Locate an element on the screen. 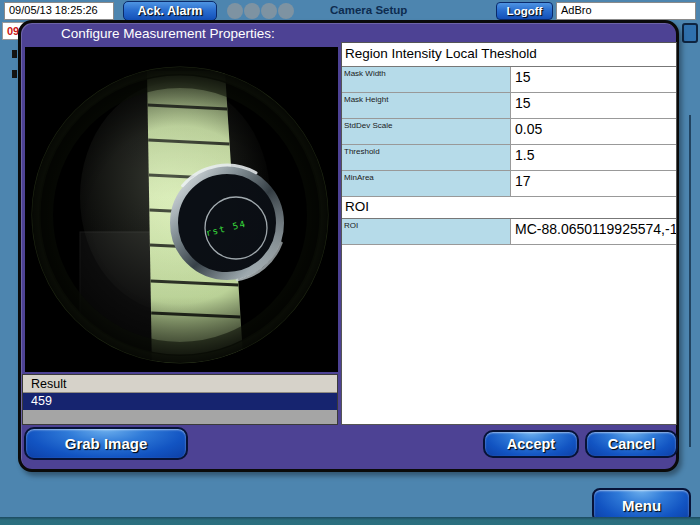 The height and width of the screenshot is (525, 700). property-label: MinArea is located at coordinates (426, 184).